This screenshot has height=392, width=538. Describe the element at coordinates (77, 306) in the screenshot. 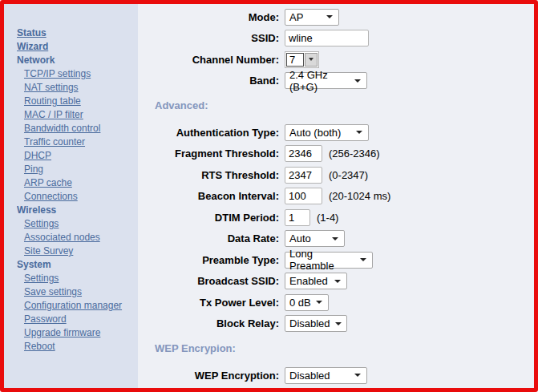

I see `sidebar-item-configuration-manager: Configuration manager` at that location.